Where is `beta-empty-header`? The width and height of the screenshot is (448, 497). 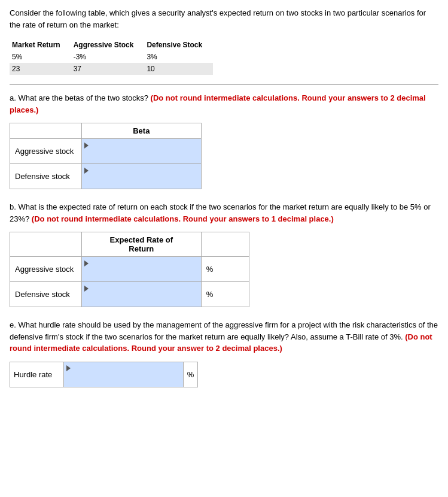
beta-empty-header is located at coordinates (46, 131).